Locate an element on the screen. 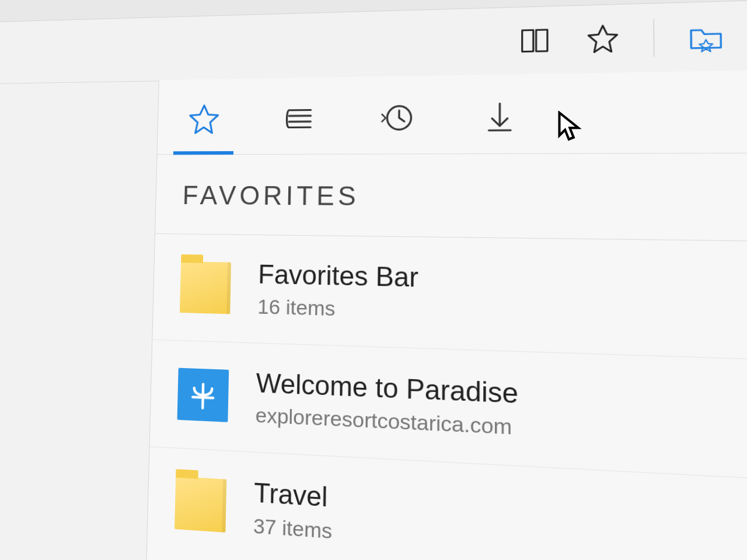 This screenshot has width=747, height=560. tab-history is located at coordinates (398, 118).